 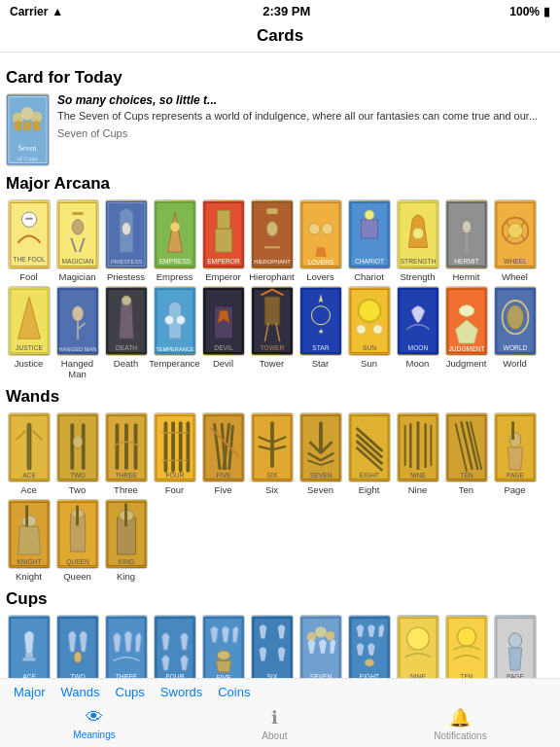 What do you see at coordinates (224, 241) in the screenshot?
I see `list-item: EMPEROR Emperor` at bounding box center [224, 241].